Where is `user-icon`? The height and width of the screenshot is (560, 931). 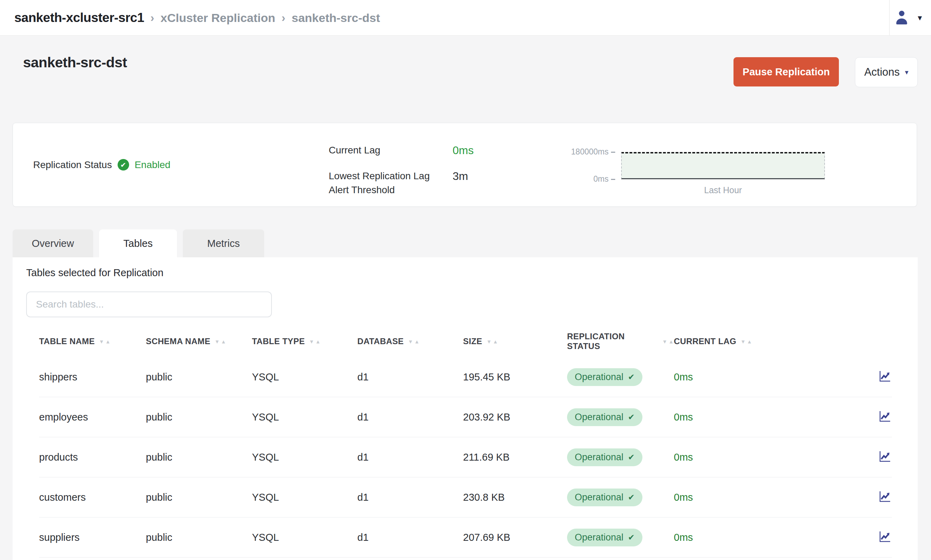
user-icon is located at coordinates (902, 18).